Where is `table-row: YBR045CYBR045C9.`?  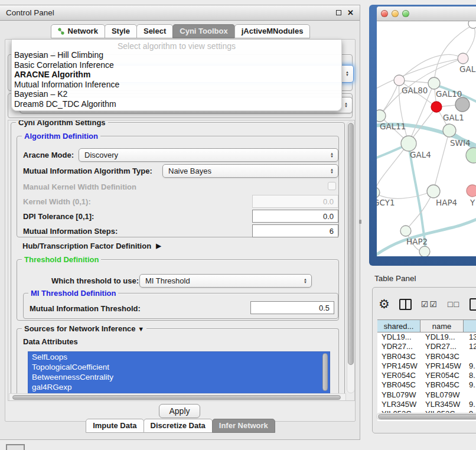 table-row: YBR045CYBR045C9. is located at coordinates (426, 385).